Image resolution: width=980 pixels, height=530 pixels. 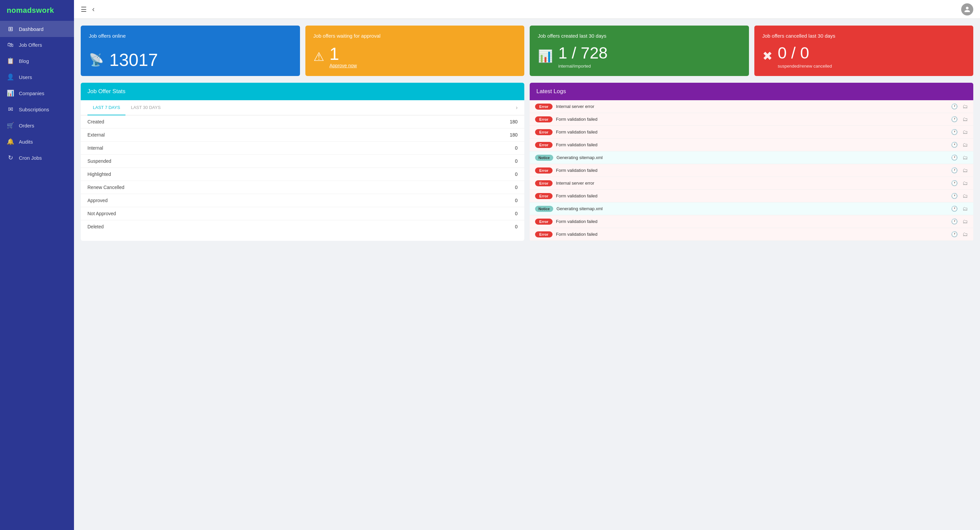 I want to click on sidebar-label-cron-jobs: Cron Jobs, so click(x=30, y=158).